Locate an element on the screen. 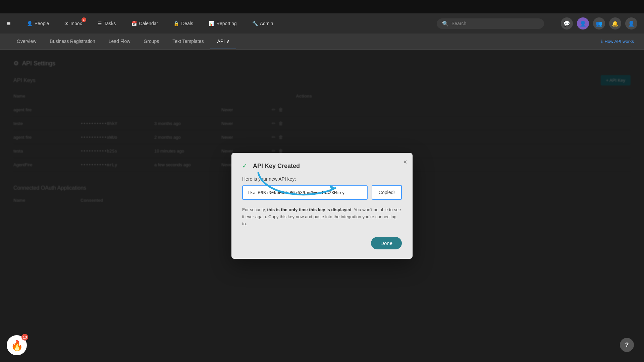 The height and width of the screenshot is (362, 644). deals-icon: 🔒 is located at coordinates (176, 23).